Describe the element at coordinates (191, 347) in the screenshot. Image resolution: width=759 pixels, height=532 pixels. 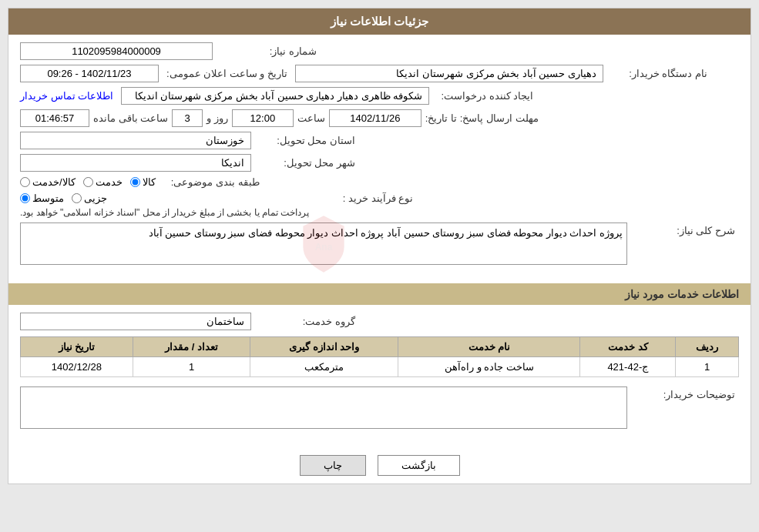
I see `col-quantity: تعداد / مقدار` at that location.